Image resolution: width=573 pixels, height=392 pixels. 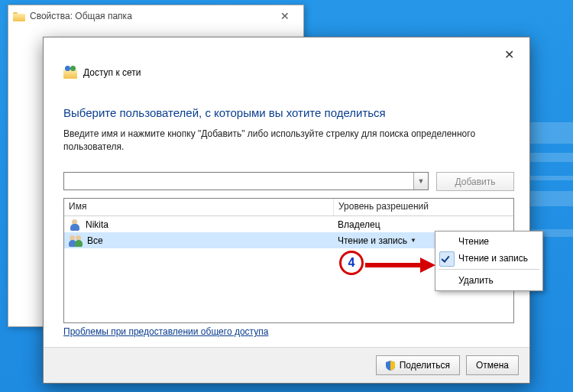 I want to click on group-icon, so click(x=76, y=241).